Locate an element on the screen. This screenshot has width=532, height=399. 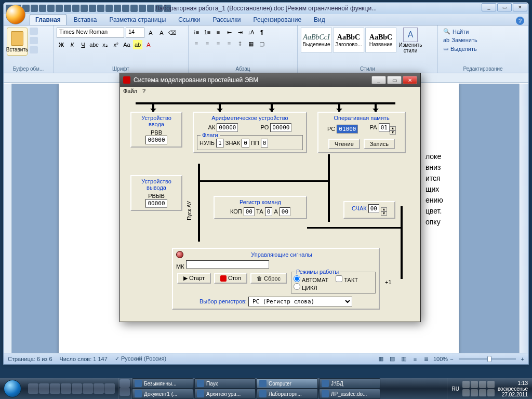
zoom-slider is located at coordinates (487, 359).